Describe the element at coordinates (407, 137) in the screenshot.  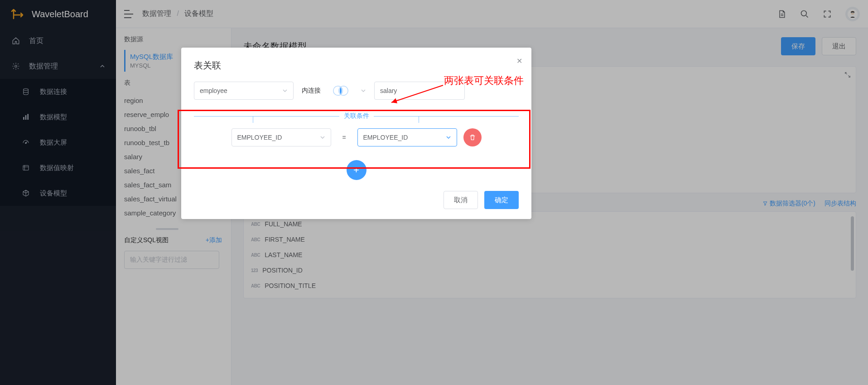
I see `right-field-select: EMPLOYEE_ID` at that location.